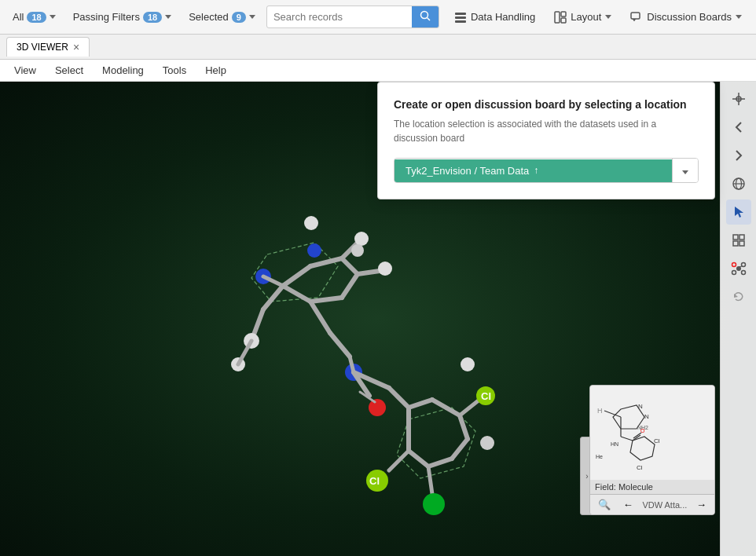 The width and height of the screenshot is (756, 556). What do you see at coordinates (467, 171) in the screenshot?
I see `location-label: Tyk2_Envision / Team Data` at bounding box center [467, 171].